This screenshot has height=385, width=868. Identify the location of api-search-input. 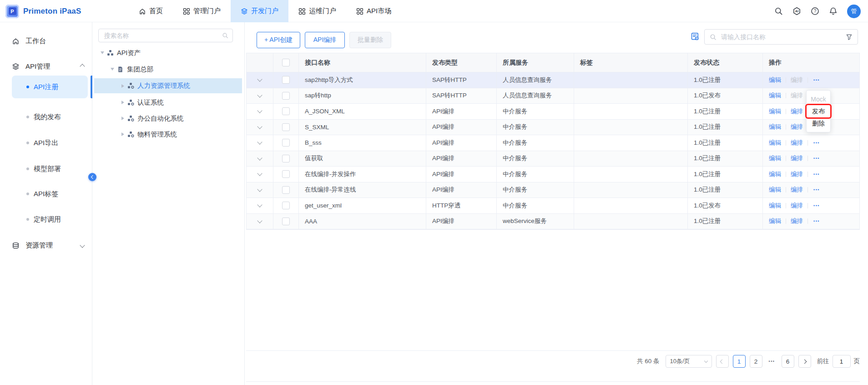
(783, 37).